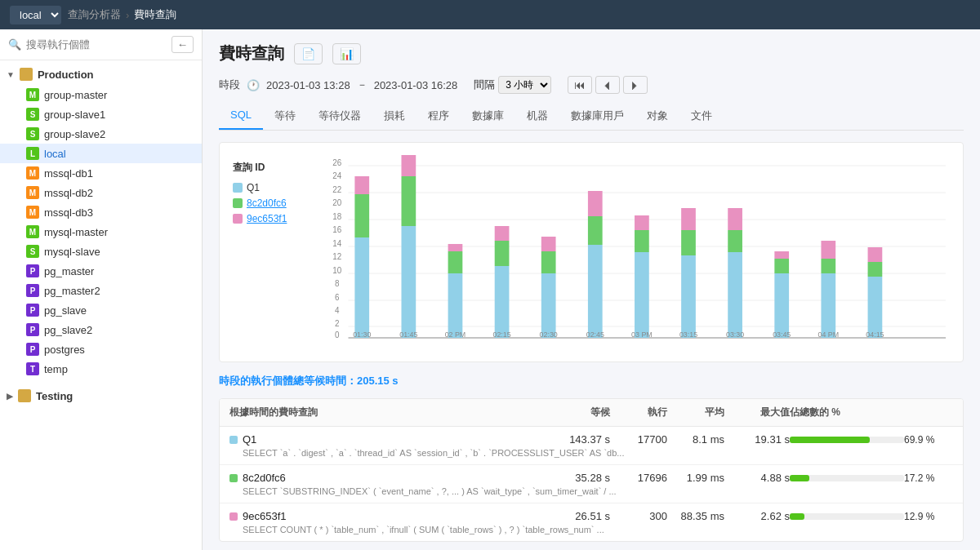 The image size is (980, 550). Describe the element at coordinates (75, 134) in the screenshot. I see `sidebar-item-label-group-slave2: group-slave2` at that location.